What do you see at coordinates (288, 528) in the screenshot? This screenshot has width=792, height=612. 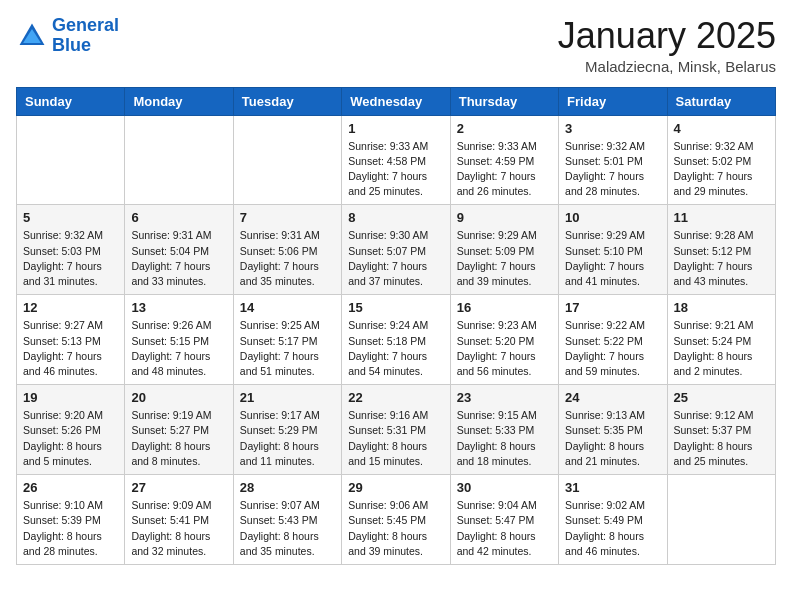 I see `day-info: Sunrise: 9:07 AM Sunset: 5:43 PM Dayligh…` at bounding box center [288, 528].